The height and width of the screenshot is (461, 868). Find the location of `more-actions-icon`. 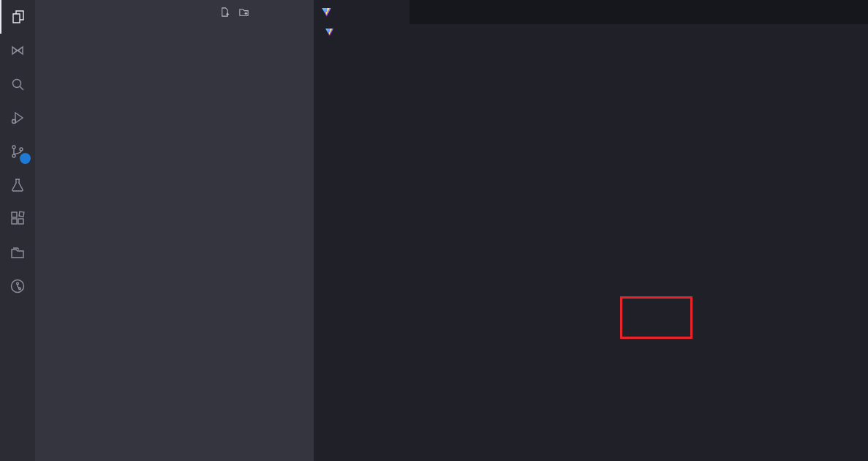

more-actions-icon is located at coordinates (301, 12).